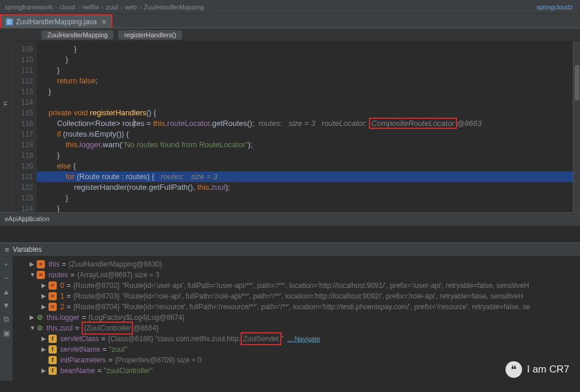 The height and width of the screenshot is (392, 580). I want to click on highlight-zuul-controller: {ZuulController, so click(108, 328).